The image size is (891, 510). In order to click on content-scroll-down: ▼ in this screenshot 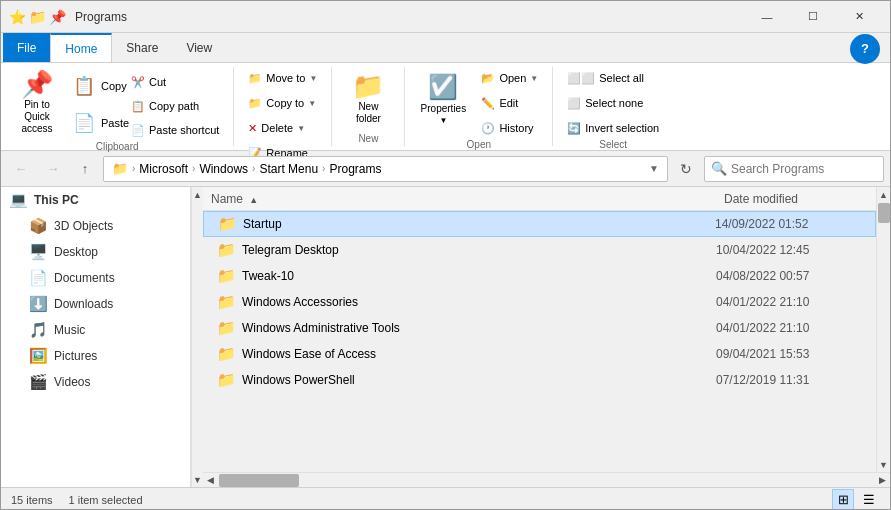, I will do `click(883, 464)`.